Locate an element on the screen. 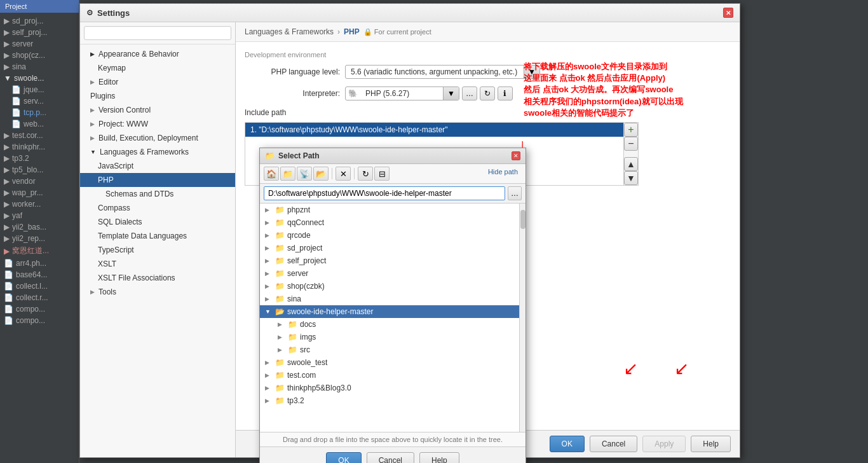  path-controls: + − ▲ ▼ is located at coordinates (630, 154).